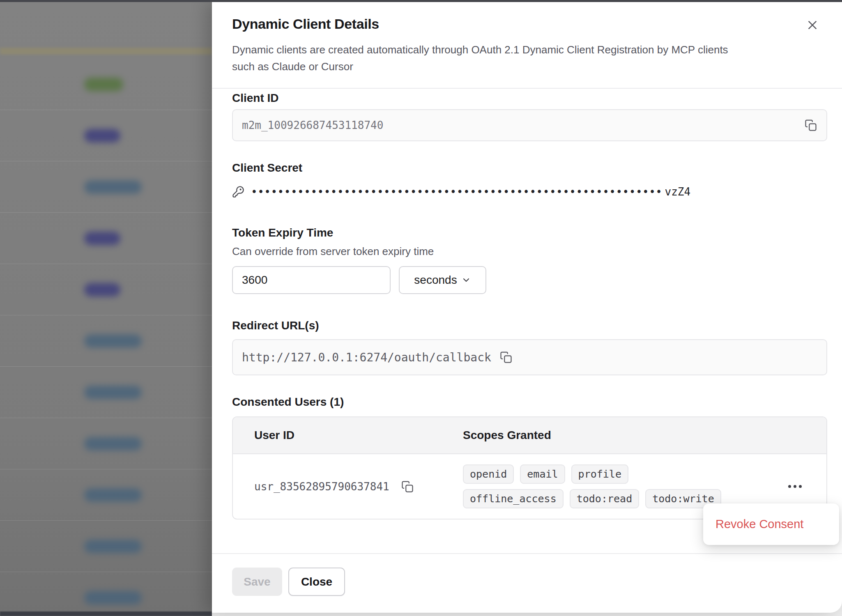 The width and height of the screenshot is (842, 616). What do you see at coordinates (306, 24) in the screenshot?
I see `modal-title: Dynamic Client Details` at bounding box center [306, 24].